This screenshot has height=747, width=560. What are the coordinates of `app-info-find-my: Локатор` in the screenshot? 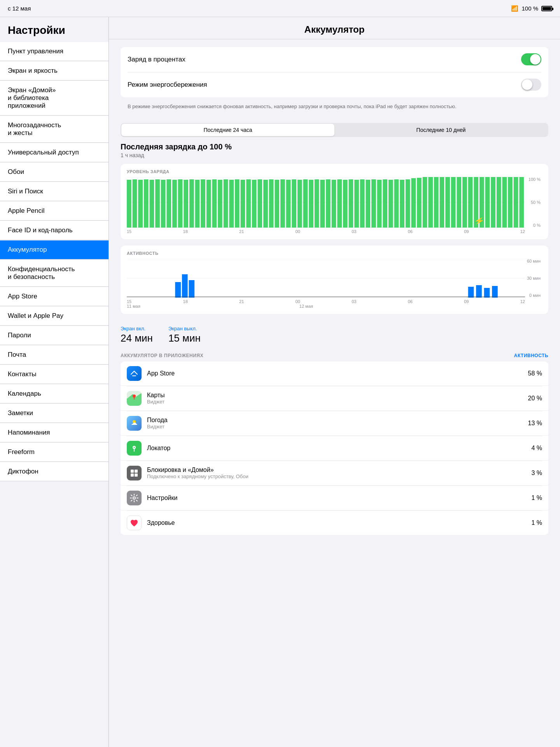 It's located at (339, 448).